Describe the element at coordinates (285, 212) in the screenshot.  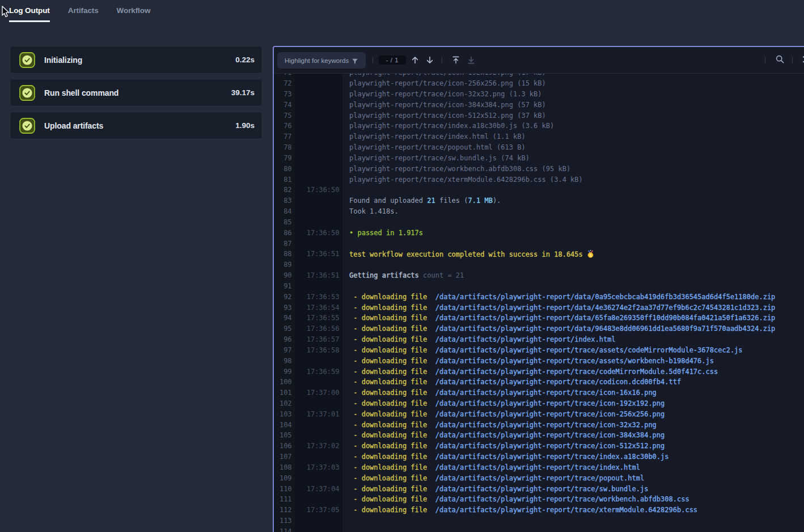
I see `log-line-number: 84` at that location.